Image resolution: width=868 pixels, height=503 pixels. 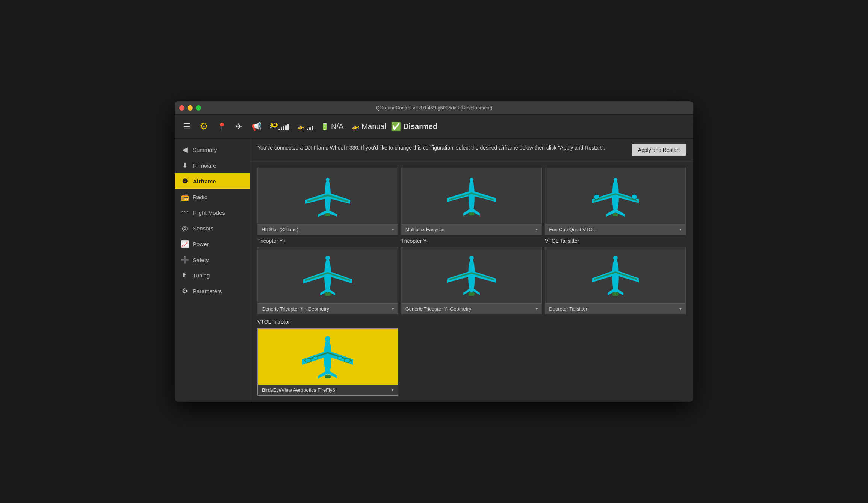 I want to click on header-message: You've connected a DJI Flame Wheel F330.…, so click(x=442, y=148).